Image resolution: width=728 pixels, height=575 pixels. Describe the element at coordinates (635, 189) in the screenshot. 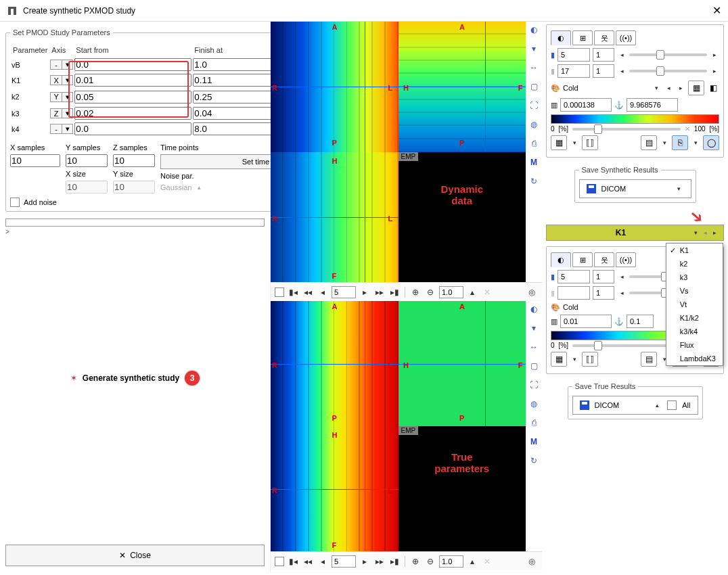

I see `save-synthetic-button: DICOM ▾` at that location.